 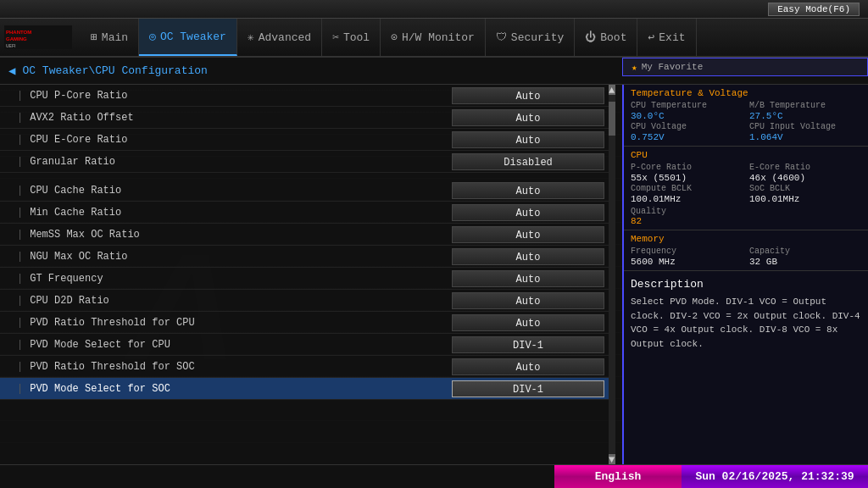 What do you see at coordinates (805, 127) in the screenshot?
I see `cpu-input-label: CPU Input Voltage` at bounding box center [805, 127].